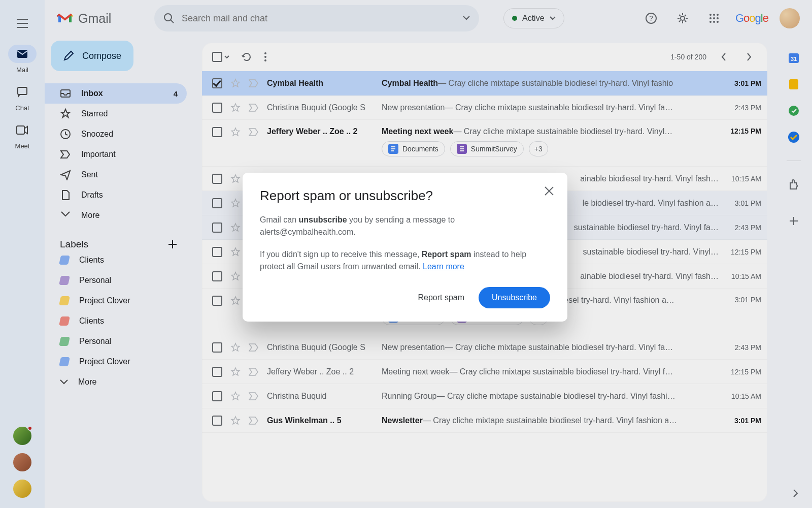  Describe the element at coordinates (444, 266) in the screenshot. I see `learn-more-link: Learn more` at that location.